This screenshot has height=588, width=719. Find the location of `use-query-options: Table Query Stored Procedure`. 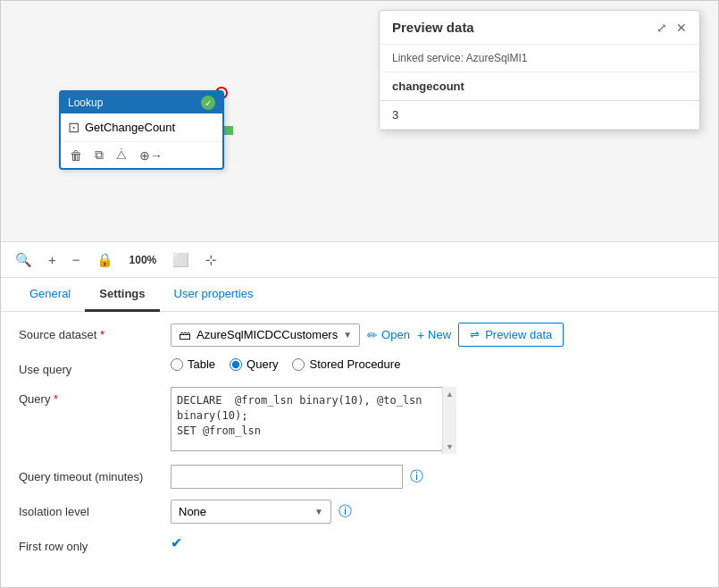

use-query-options: Table Query Stored Procedure is located at coordinates (436, 365).